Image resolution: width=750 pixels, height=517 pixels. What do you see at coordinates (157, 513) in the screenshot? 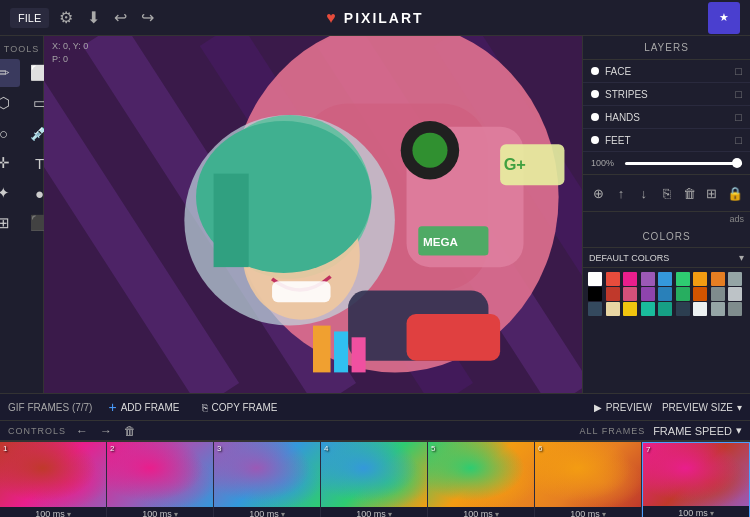
I see `delay-value-2: 100 ms` at bounding box center [157, 513].